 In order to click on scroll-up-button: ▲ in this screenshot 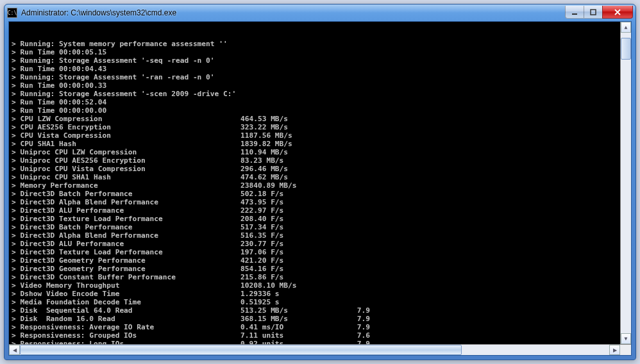, I will do `click(626, 27)`.